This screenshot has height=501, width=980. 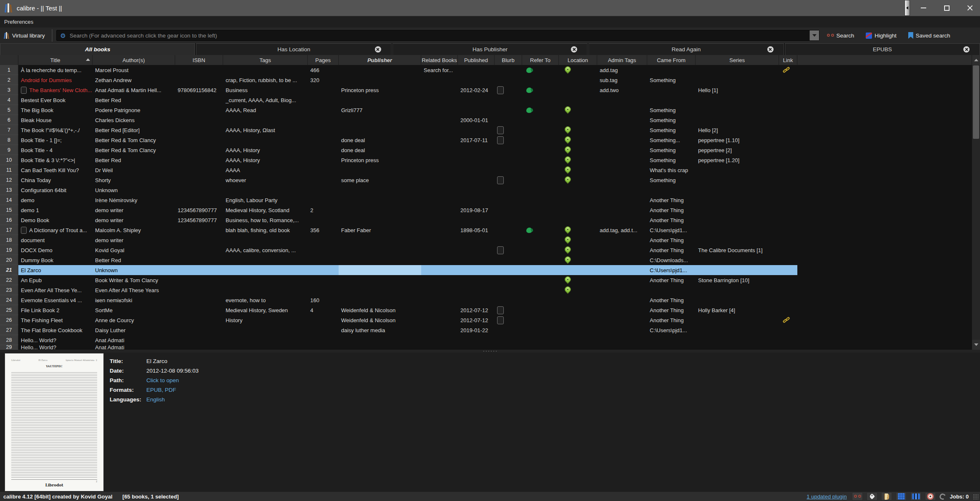 What do you see at coordinates (622, 60) in the screenshot?
I see `column-header-admin-tags: Admin Tags` at bounding box center [622, 60].